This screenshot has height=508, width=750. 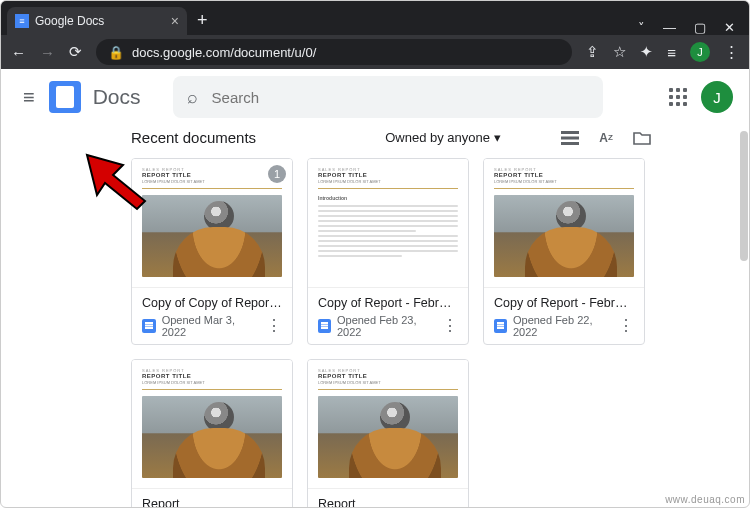 I want to click on recent-documents-label: Recent documents, so click(x=194, y=138).